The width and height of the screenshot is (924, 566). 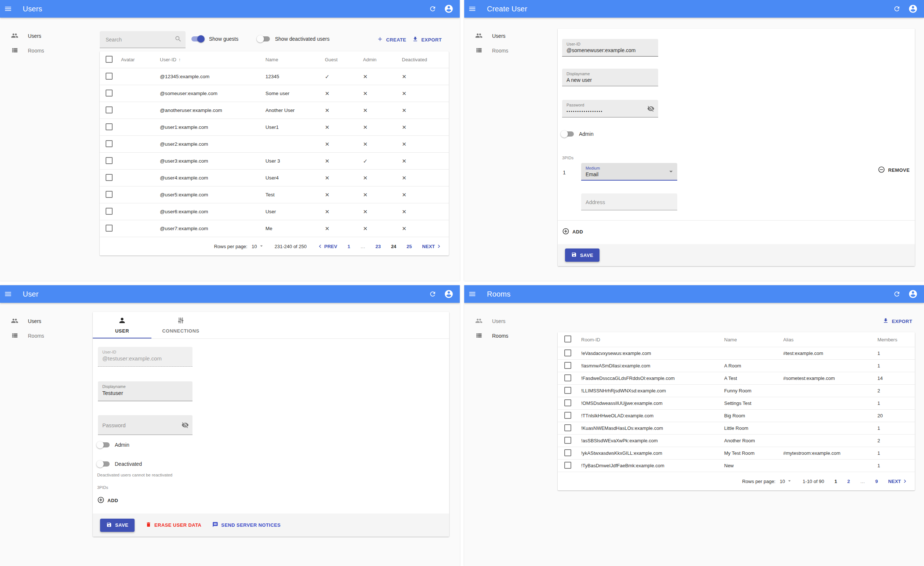 I want to click on table-row: @user7:example.comMe✕✕✕, so click(x=274, y=229).